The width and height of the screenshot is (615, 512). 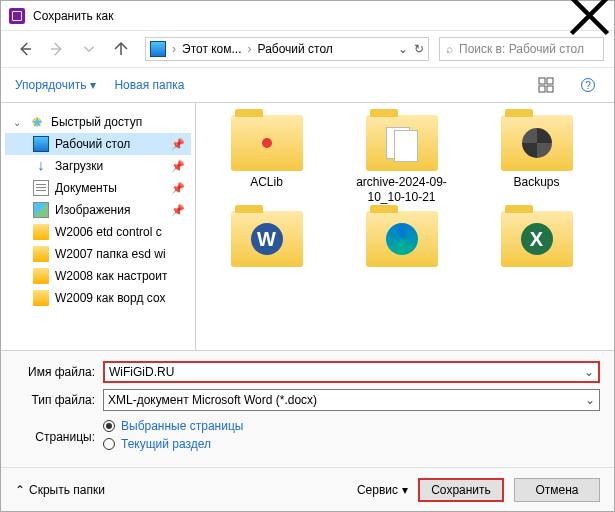 What do you see at coordinates (352, 426) in the screenshot?
I see `radio-selected-pages: Выбранные страницы` at bounding box center [352, 426].